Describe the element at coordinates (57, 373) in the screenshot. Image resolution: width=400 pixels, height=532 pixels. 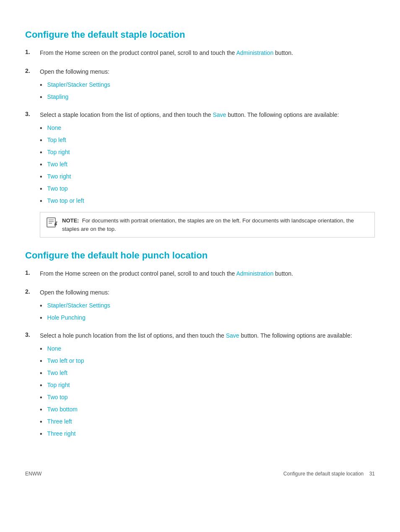
I see `s2-option-twoleft: Two left` at that location.